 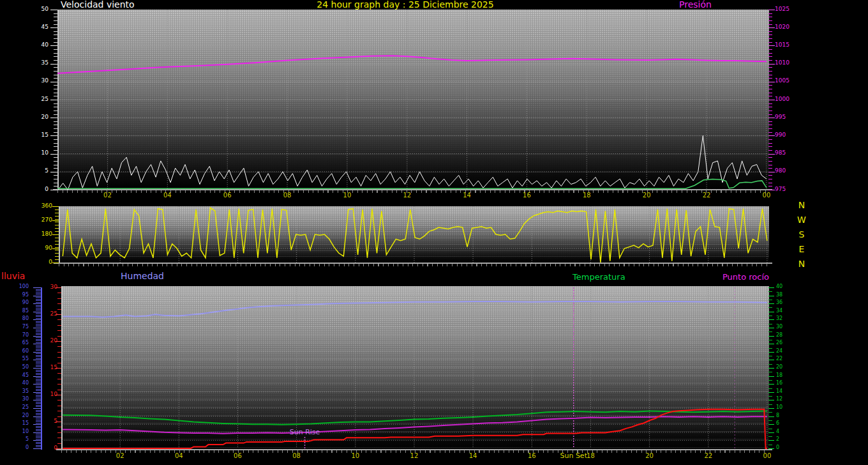 What do you see at coordinates (784, 319) in the screenshot?
I see `main-y-green-label: 32` at bounding box center [784, 319].